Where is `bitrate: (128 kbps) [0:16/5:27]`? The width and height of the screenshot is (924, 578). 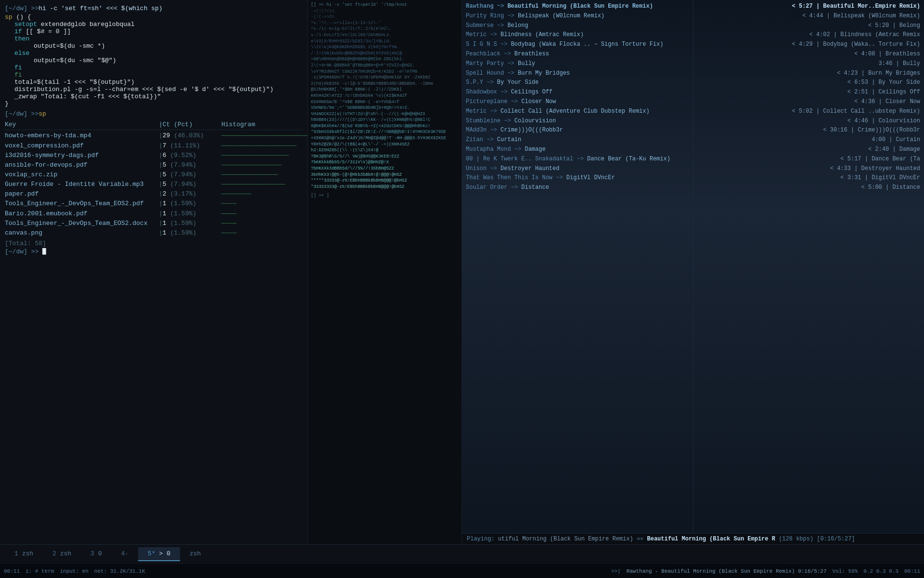 bitrate: (128 kbps) [0:16/5:27] is located at coordinates (817, 539).